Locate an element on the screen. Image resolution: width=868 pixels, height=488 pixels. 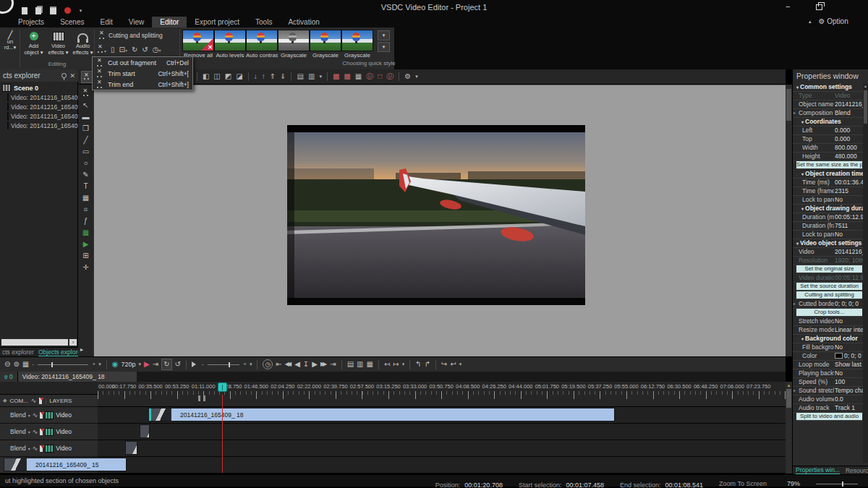
explorer-tab-cts-explorer: cts explorer is located at coordinates (18, 352).